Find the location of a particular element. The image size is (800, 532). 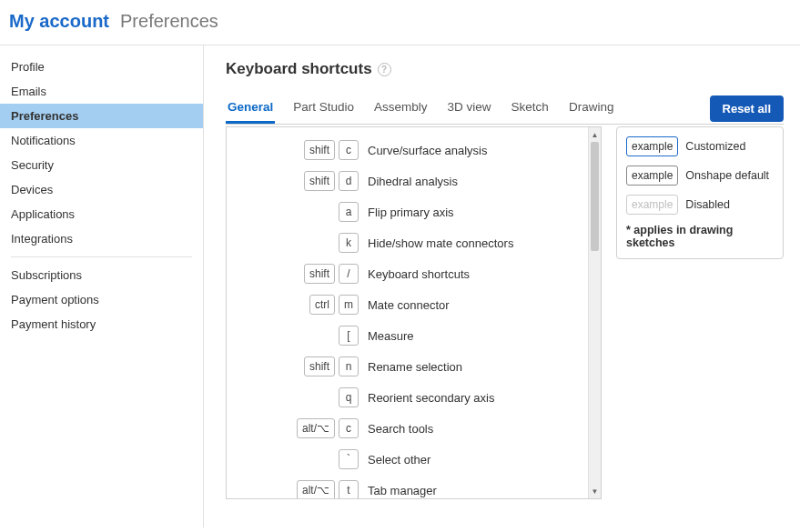

shortcut-keys: a is located at coordinates (297, 212).